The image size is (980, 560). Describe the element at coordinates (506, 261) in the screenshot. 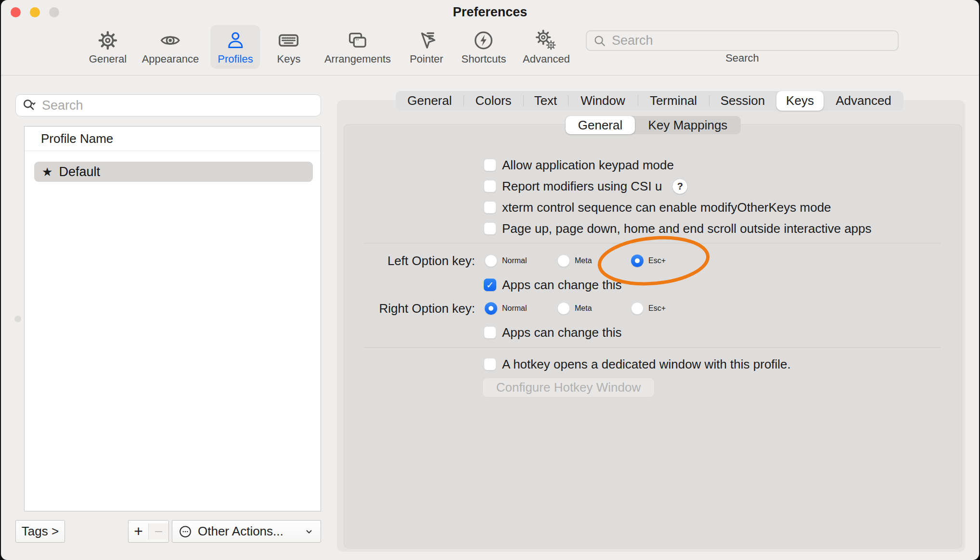

I see `radio-left-normal: Normal` at that location.